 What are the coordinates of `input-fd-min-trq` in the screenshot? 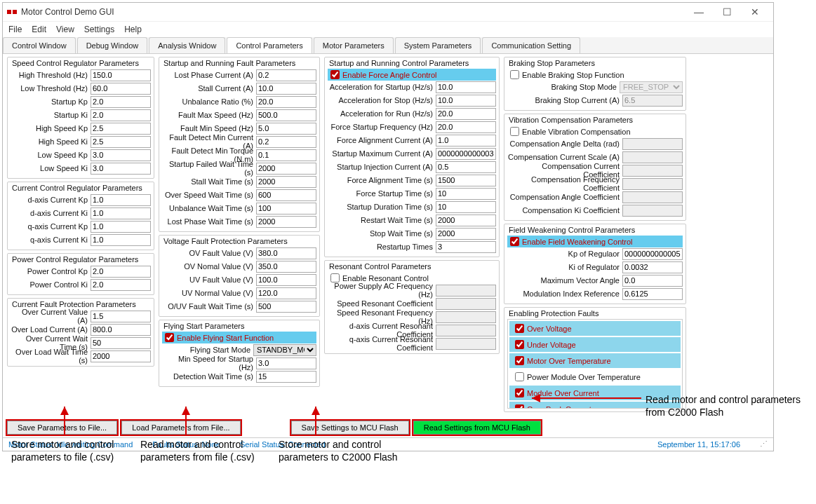 It's located at (286, 156).